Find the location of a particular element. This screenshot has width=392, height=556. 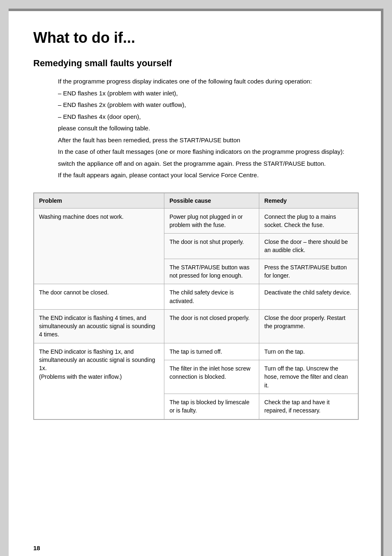

cause-cell: The tap is turned off. is located at coordinates (212, 351).